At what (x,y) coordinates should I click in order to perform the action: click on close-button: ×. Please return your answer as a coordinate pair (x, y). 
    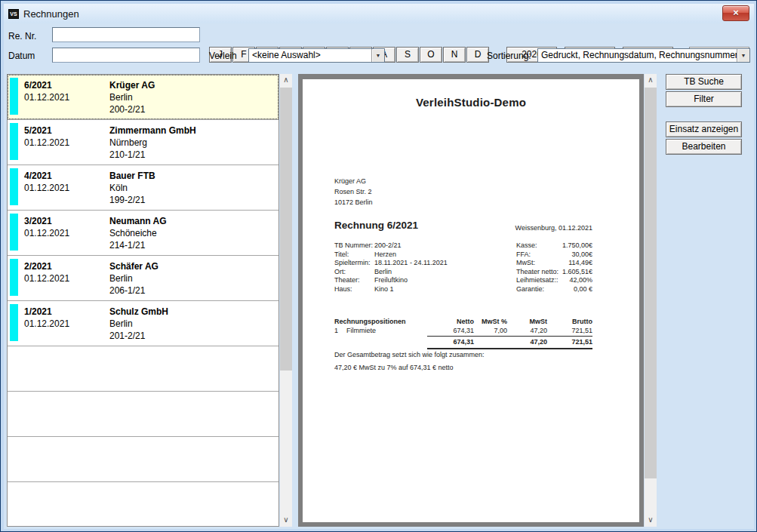
    Looking at the image, I should click on (736, 14).